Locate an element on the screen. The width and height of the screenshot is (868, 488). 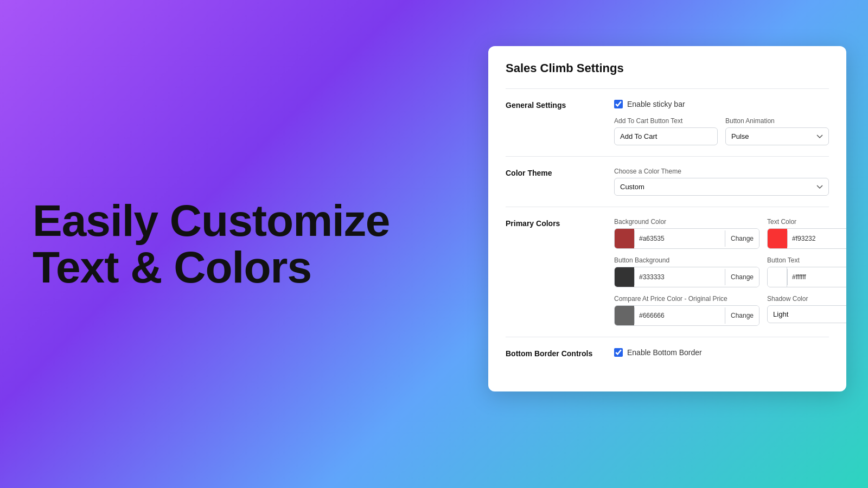
primary-colors-section: Primary Colors Background Color Change T… is located at coordinates (667, 272).